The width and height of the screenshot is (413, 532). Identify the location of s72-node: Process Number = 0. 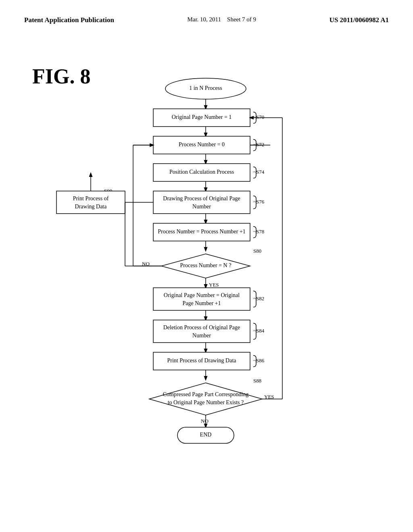
(202, 144).